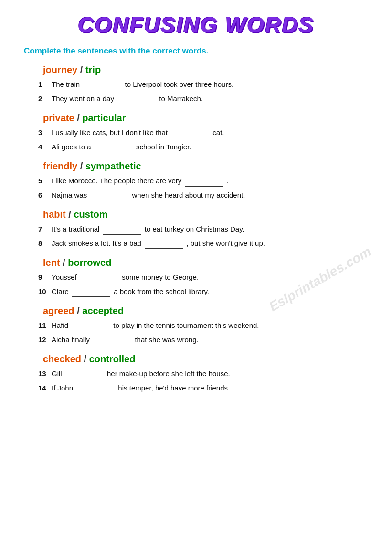  What do you see at coordinates (45, 278) in the screenshot?
I see `exercise-number: 9` at bounding box center [45, 278].